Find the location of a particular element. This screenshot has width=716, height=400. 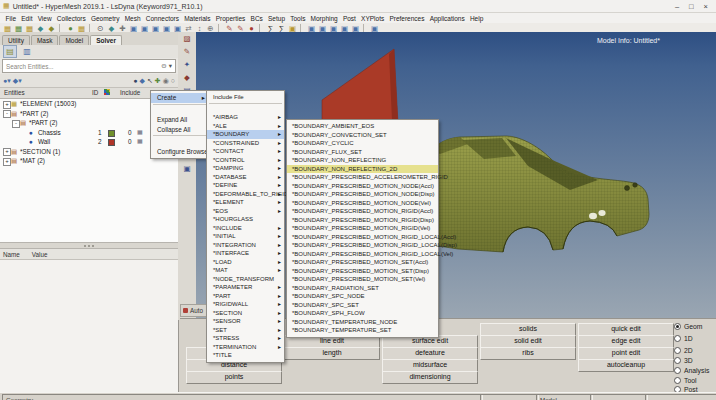

menu-geometry: Geometry is located at coordinates (105, 18).